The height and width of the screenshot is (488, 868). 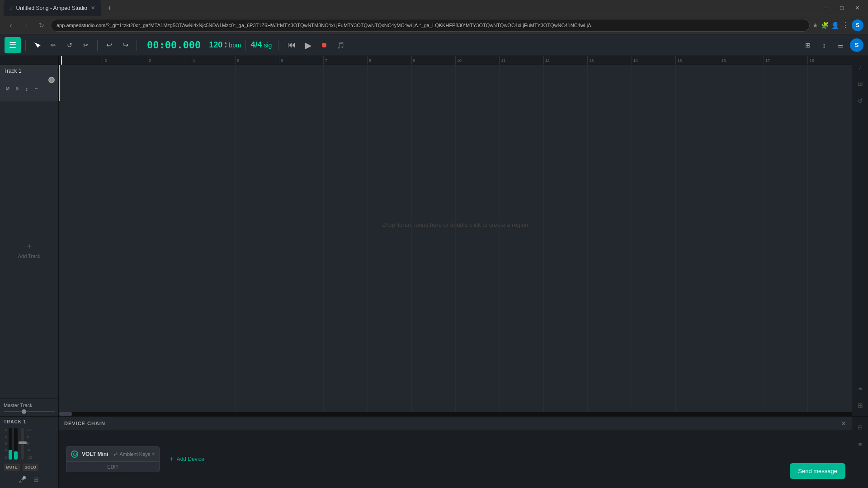 I want to click on level-meter-right, so click(x=16, y=444).